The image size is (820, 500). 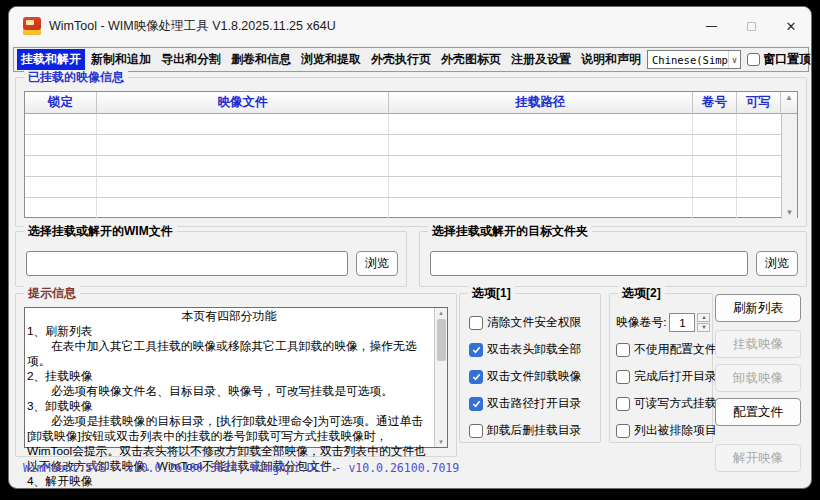 I want to click on options1-group: 选项[1] 清除文件安全权限 双击表头卸载全部 双击文件卸载映像 双击路径打开目…, so click(x=530, y=368).